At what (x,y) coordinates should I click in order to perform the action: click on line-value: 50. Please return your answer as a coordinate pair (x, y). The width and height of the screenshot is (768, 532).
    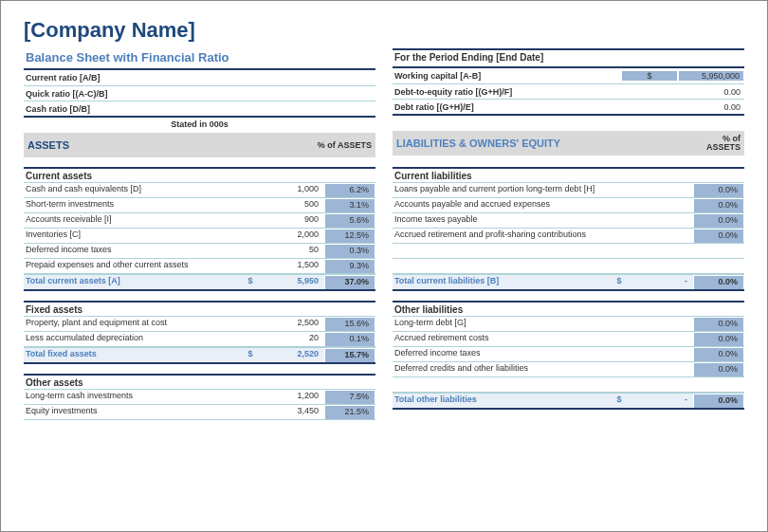
    Looking at the image, I should click on (292, 250).